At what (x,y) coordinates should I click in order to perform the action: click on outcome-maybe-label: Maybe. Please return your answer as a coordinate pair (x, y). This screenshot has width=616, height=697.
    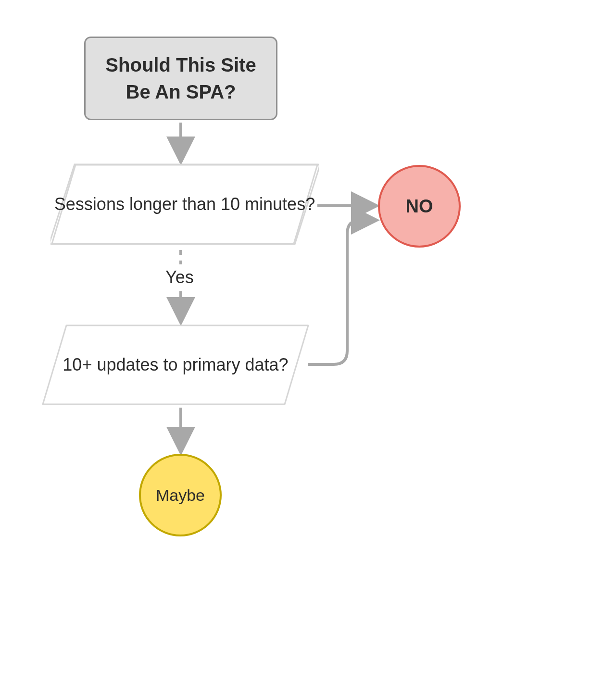
    Looking at the image, I should click on (180, 495).